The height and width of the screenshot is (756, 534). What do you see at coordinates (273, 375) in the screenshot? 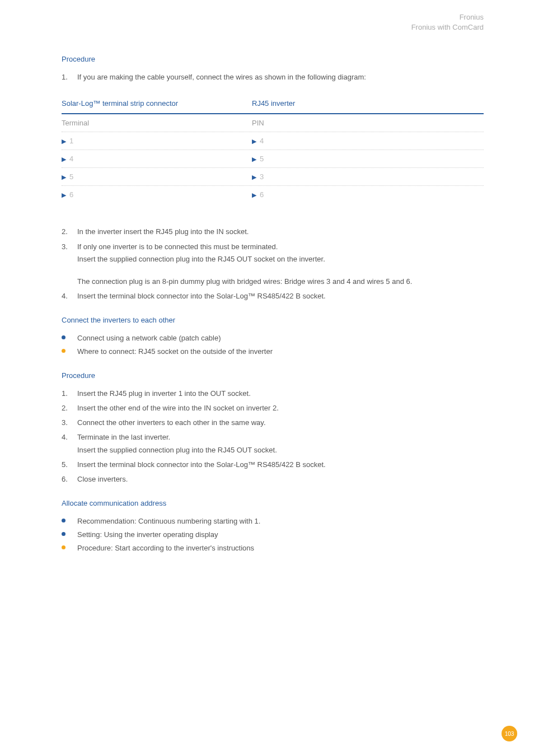
I see `section-title-procedure-2: Procedure` at bounding box center [273, 375].